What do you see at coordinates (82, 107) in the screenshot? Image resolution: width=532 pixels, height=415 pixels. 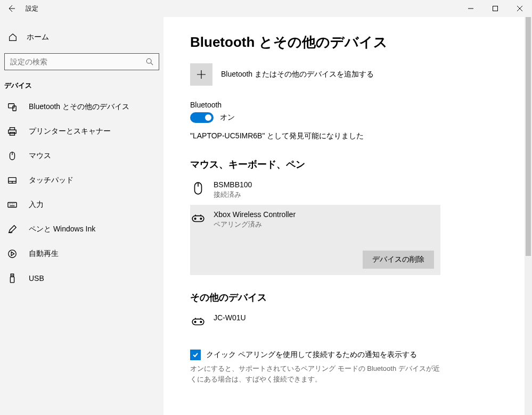 I see `nav-bluetooth-devices: Bluetooth とその他のデバイス` at bounding box center [82, 107].